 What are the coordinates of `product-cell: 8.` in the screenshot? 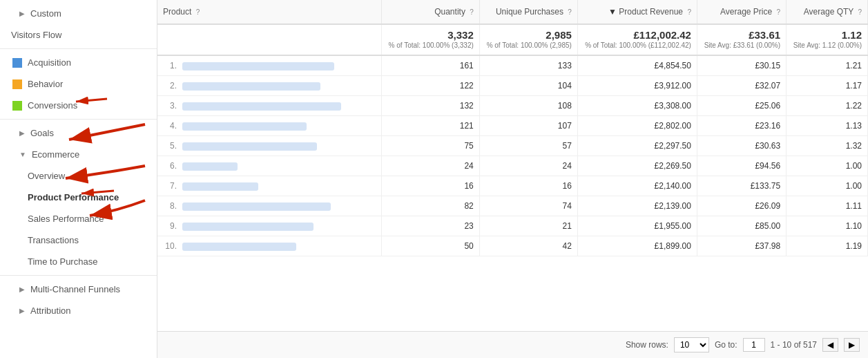 It's located at (269, 206).